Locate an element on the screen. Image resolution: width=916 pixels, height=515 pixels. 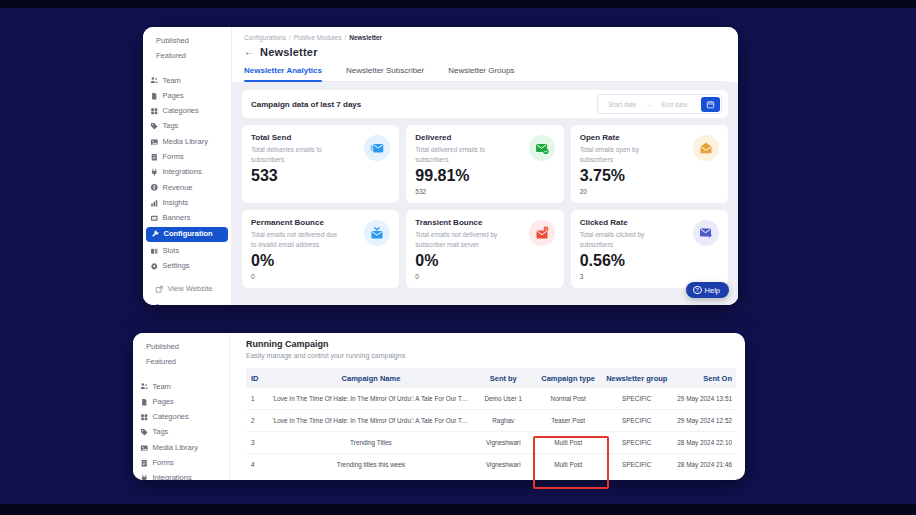
gear-icon is located at coordinates (216, 304).